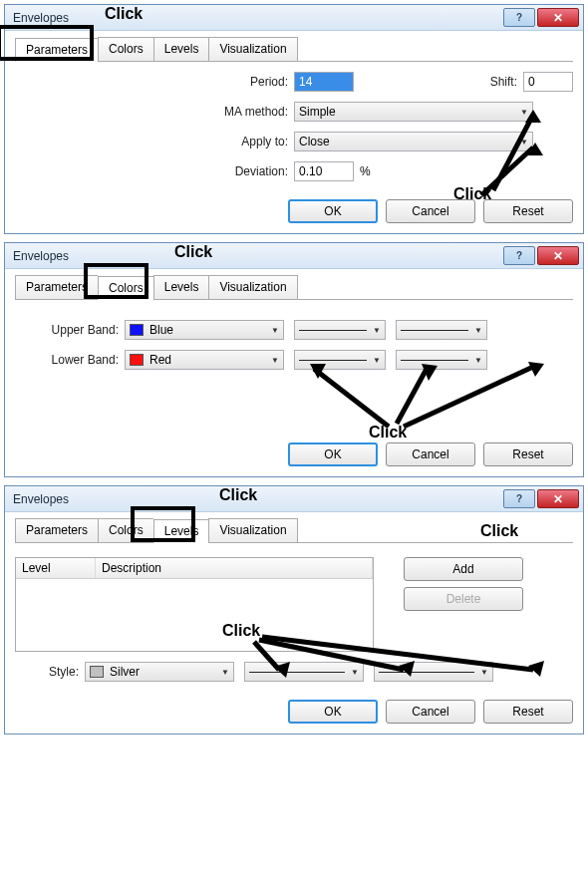  Describe the element at coordinates (340, 330) in the screenshot. I see `upper-band-style-dropdown: ▼` at that location.